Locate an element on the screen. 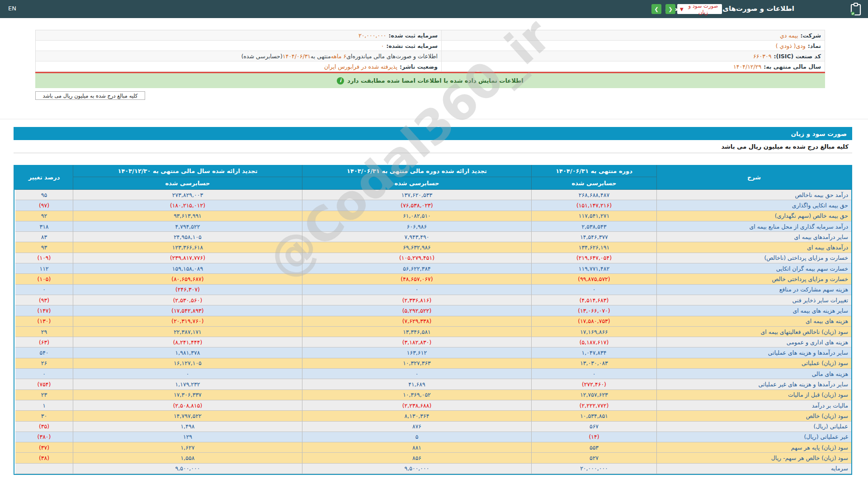 The image size is (868, 488). ticker-cell: نماد: ودی( ذودي ) is located at coordinates (633, 46).